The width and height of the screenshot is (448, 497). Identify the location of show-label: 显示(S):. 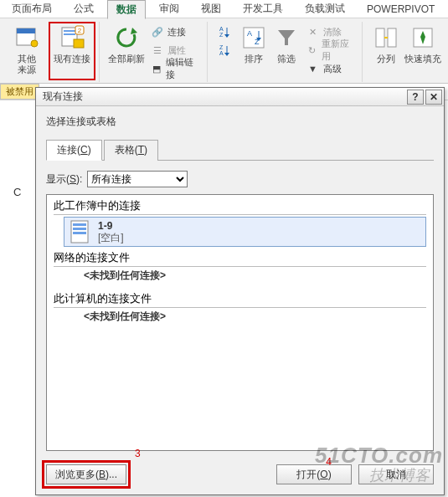
(64, 179).